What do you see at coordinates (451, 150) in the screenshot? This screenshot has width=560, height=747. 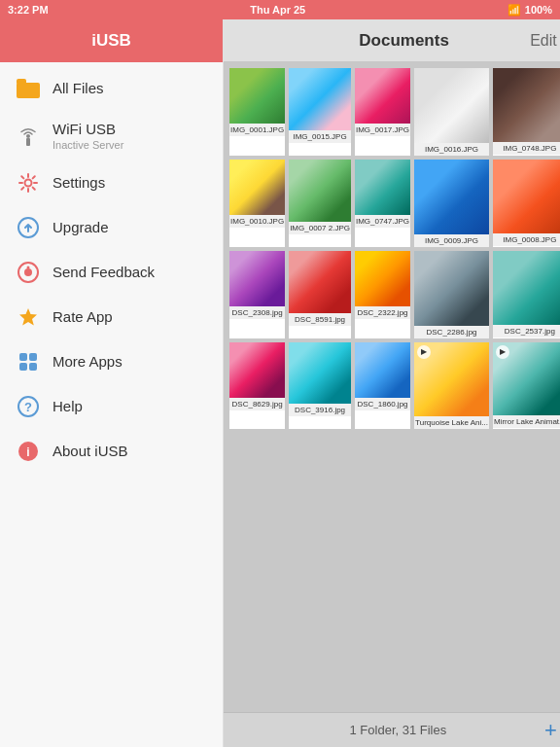 I see `photo-label: IMG_0016.JPG` at bounding box center [451, 150].